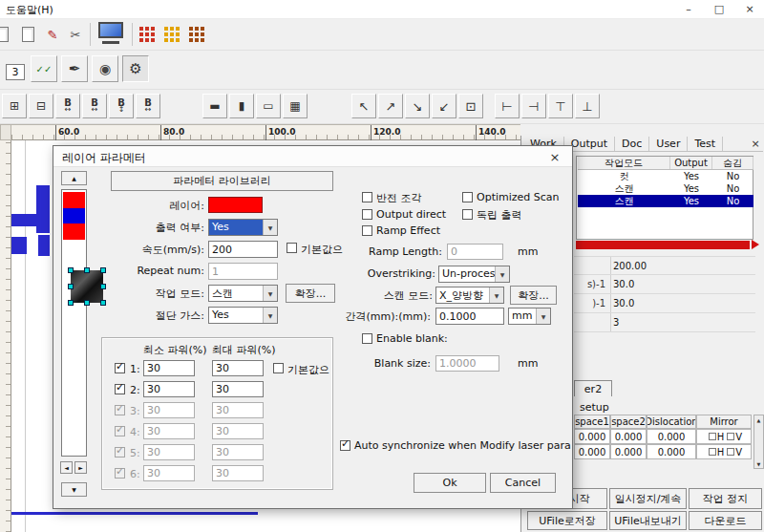 The width and height of the screenshot is (764, 532). What do you see at coordinates (169, 369) in the screenshot?
I see `laser1-min-input` at bounding box center [169, 369].